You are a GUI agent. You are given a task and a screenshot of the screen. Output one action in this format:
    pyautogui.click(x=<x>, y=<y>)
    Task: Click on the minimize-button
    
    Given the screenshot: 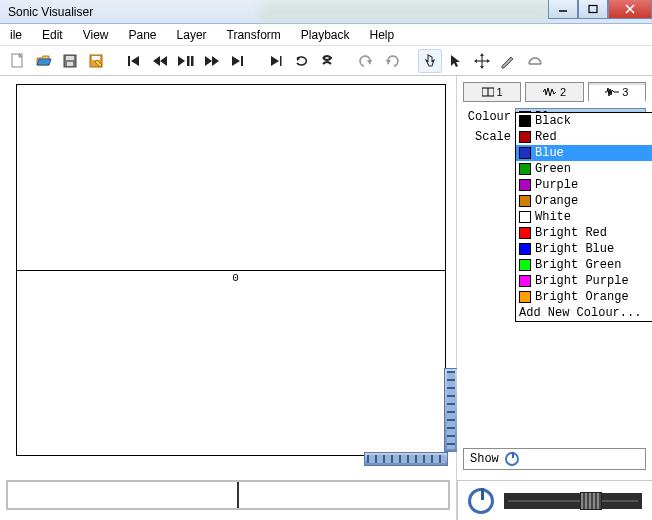 What is the action you would take?
    pyautogui.click(x=563, y=10)
    